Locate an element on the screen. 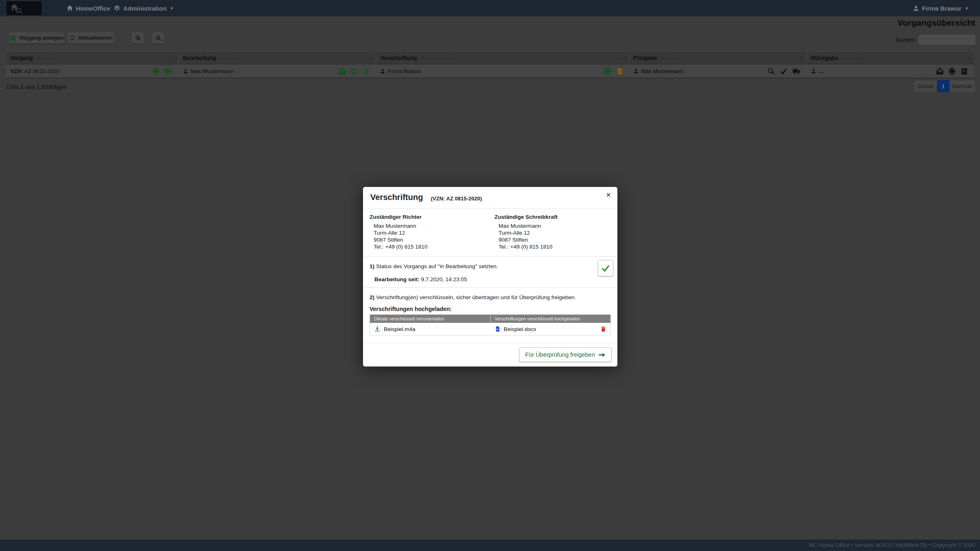 The height and width of the screenshot is (551, 980). step2-number: 2) is located at coordinates (372, 297).